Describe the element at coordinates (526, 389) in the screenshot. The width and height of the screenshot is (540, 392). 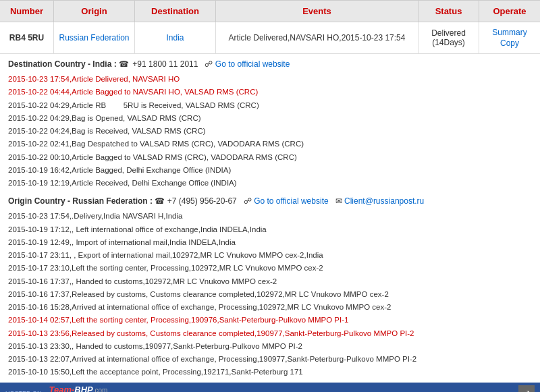
I see `zoom-button: ⤢` at that location.